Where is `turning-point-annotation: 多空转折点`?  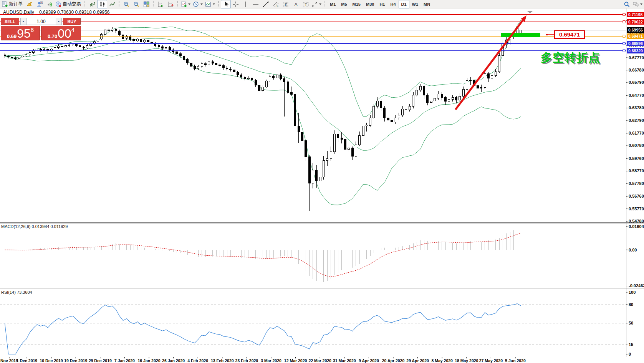
turning-point-annotation: 多空转折点 is located at coordinates (571, 58).